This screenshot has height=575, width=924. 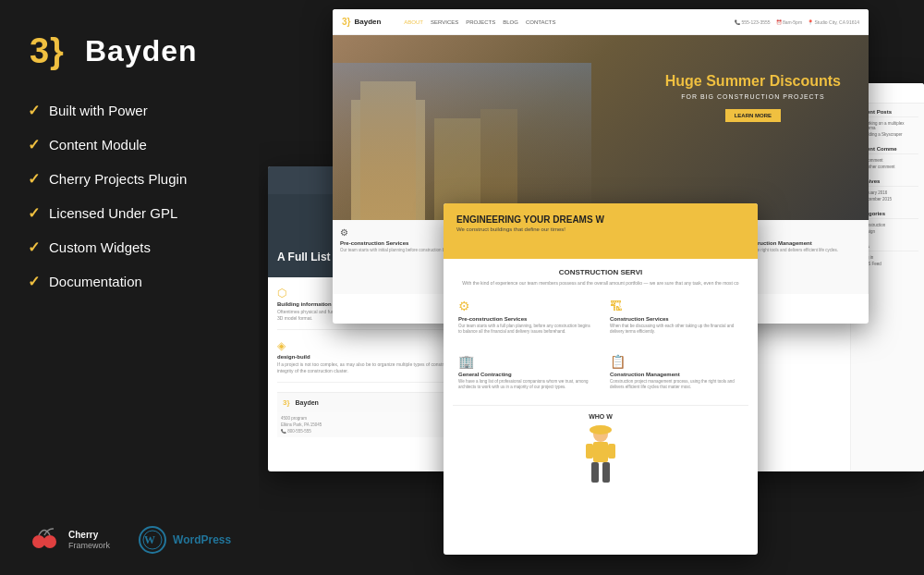 I want to click on sc-mc-body: CONSTRUCTION SERVI With the kind of expe…, so click(x=601, y=381).